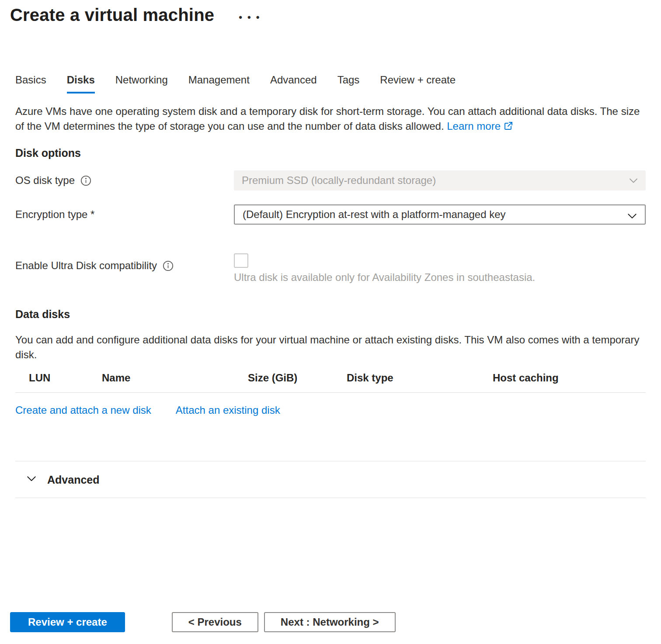  Describe the element at coordinates (125, 266) in the screenshot. I see `ultra-disk-label-group: Enable Ultra Disk compatibility` at that location.